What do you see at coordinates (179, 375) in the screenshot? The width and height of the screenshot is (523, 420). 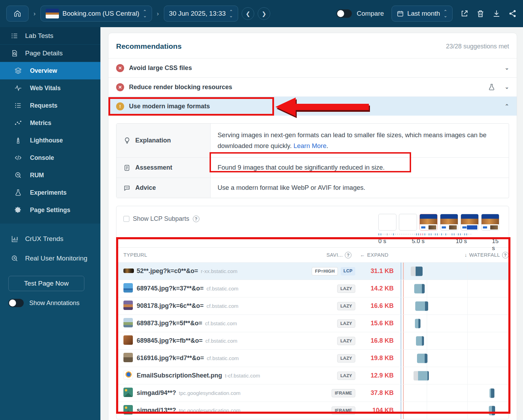 I see `request-url: EmailSubscriptionSheet.png` at bounding box center [179, 375].